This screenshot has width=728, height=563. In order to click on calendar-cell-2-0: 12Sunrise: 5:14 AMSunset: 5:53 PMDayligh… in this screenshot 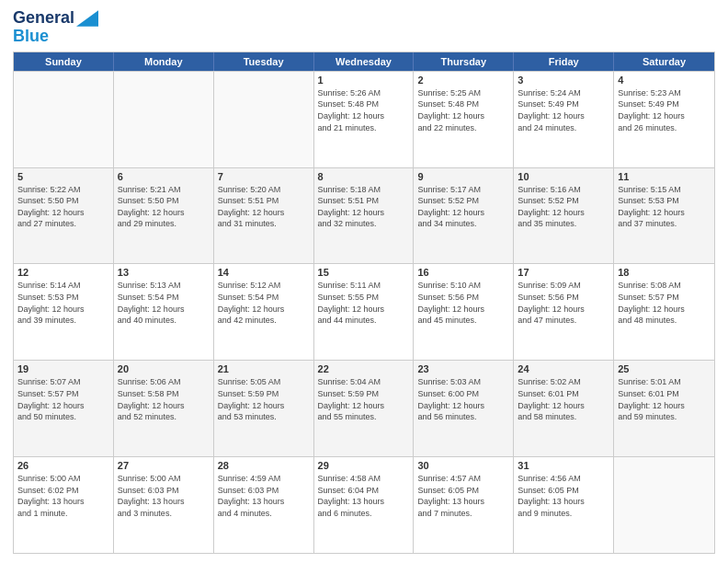, I will do `click(64, 312)`.